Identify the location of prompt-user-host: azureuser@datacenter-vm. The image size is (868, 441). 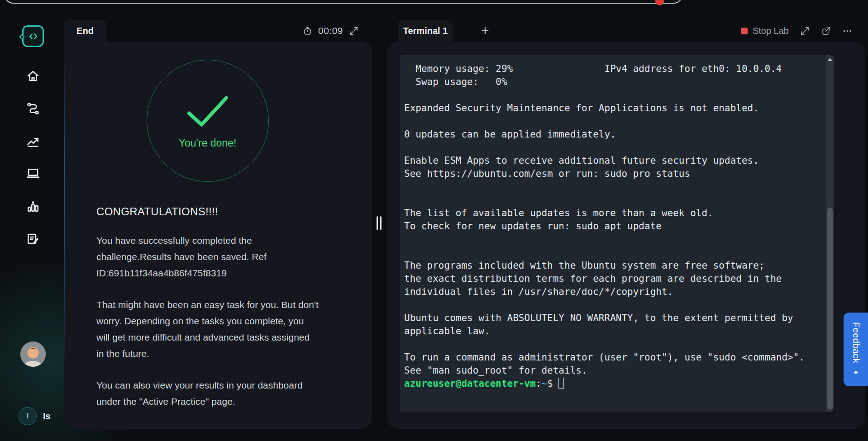
(470, 384).